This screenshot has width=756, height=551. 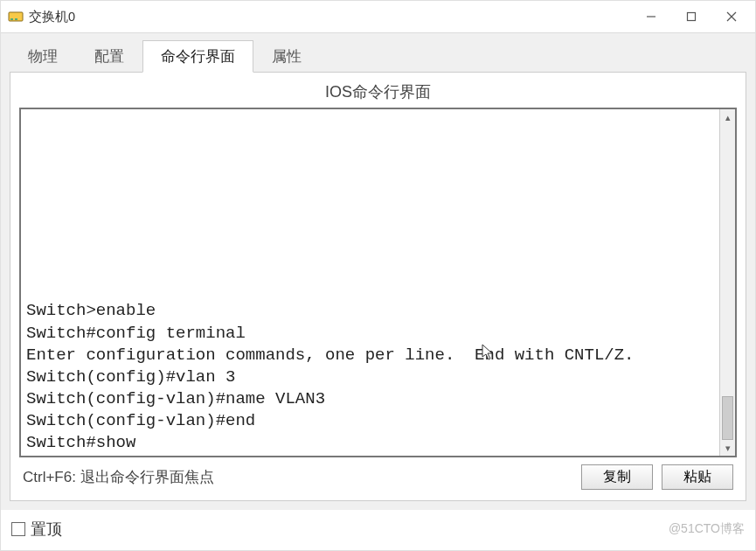 I want to click on hint-row: Ctrl+F6: 退出命令行界面焦点 复制 粘贴, so click(x=378, y=474).